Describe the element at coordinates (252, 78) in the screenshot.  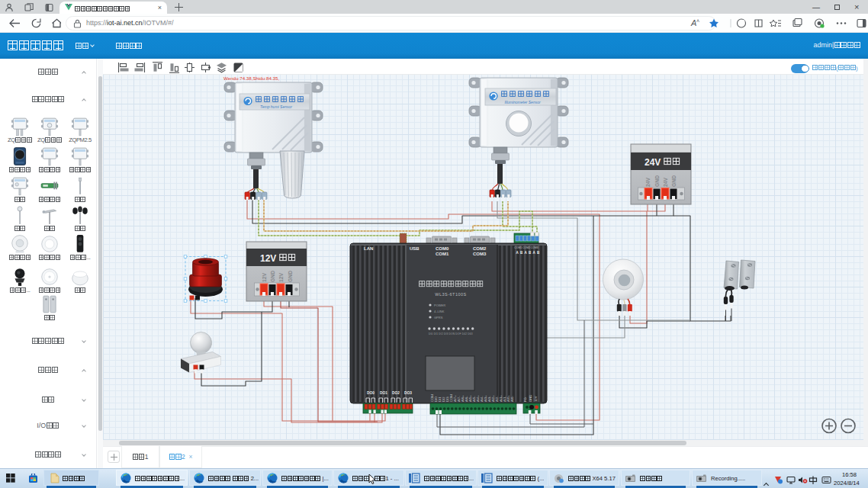
I see `svg-text: Wendu:74.38,Shidu:84.35,` at that location.